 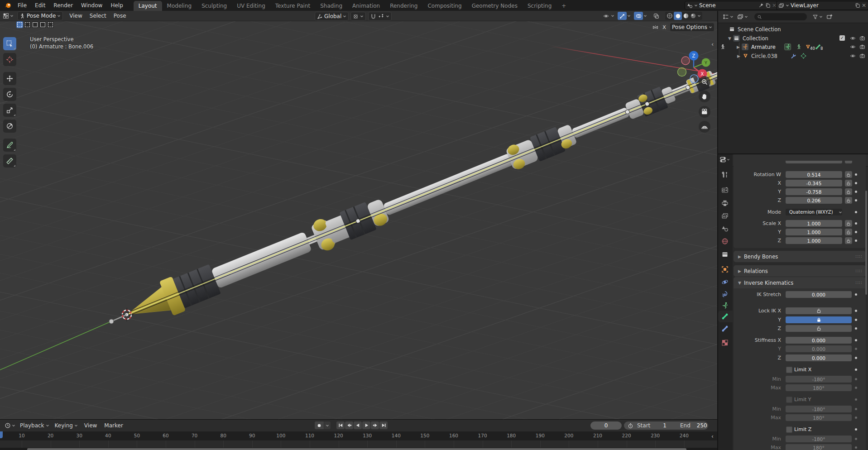 I want to click on outliner-view-layer-selector, so click(x=743, y=17).